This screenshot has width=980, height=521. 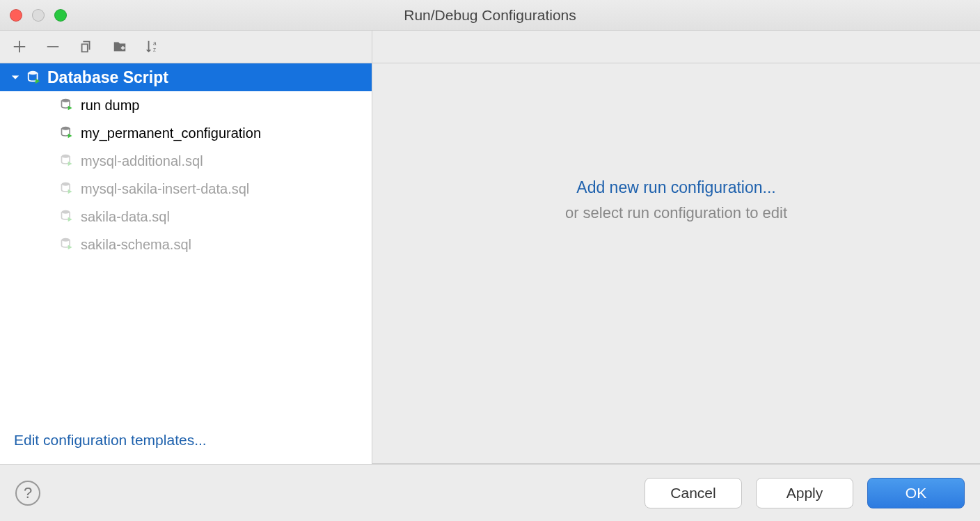 What do you see at coordinates (676, 188) in the screenshot?
I see `add-new-config-link: Add new run configuration...` at bounding box center [676, 188].